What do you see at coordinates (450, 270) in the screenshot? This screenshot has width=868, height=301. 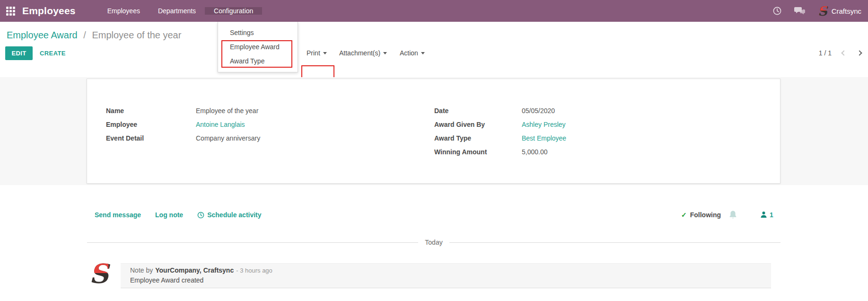 I see `message-header: Note by YourCompany, Craftsync - 3 hours…` at bounding box center [450, 270].